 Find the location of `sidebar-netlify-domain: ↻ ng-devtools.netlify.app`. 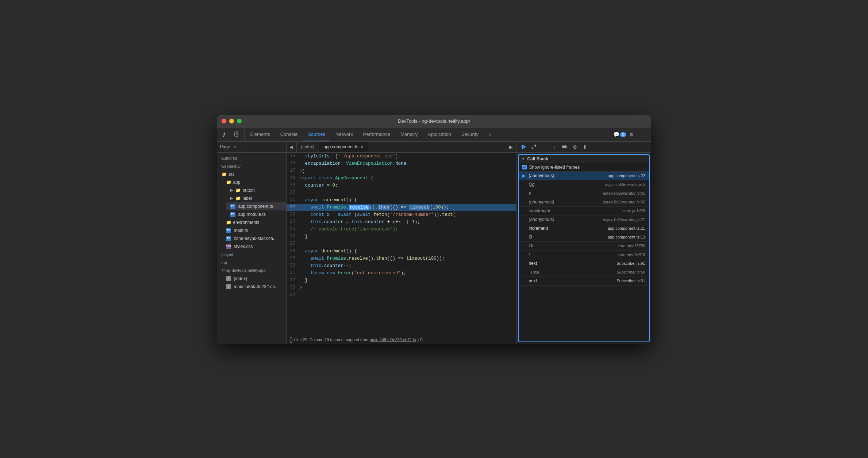

sidebar-netlify-domain: ↻ ng-devtools.netlify.app is located at coordinates (252, 271).